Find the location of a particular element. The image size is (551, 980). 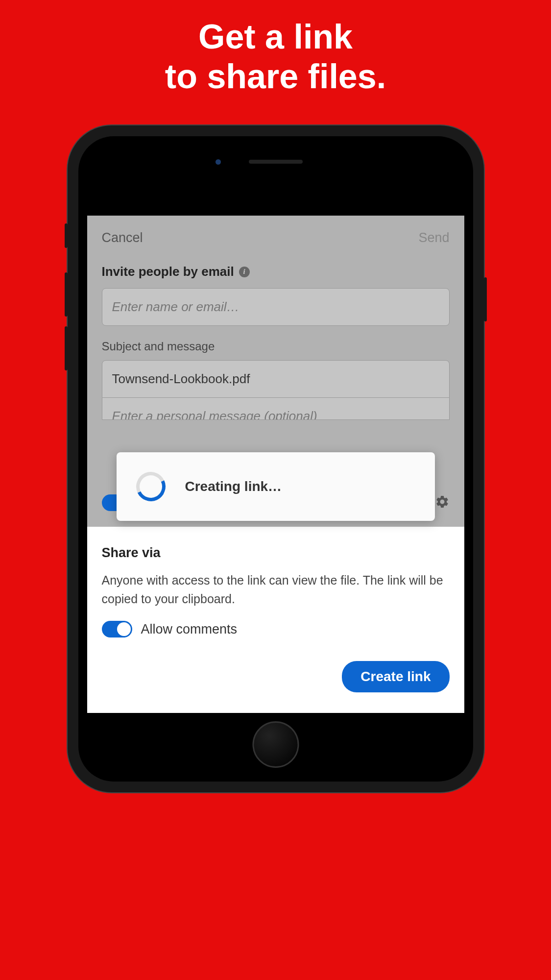

share-via-description: Anyone with access to the link can view … is located at coordinates (276, 590).